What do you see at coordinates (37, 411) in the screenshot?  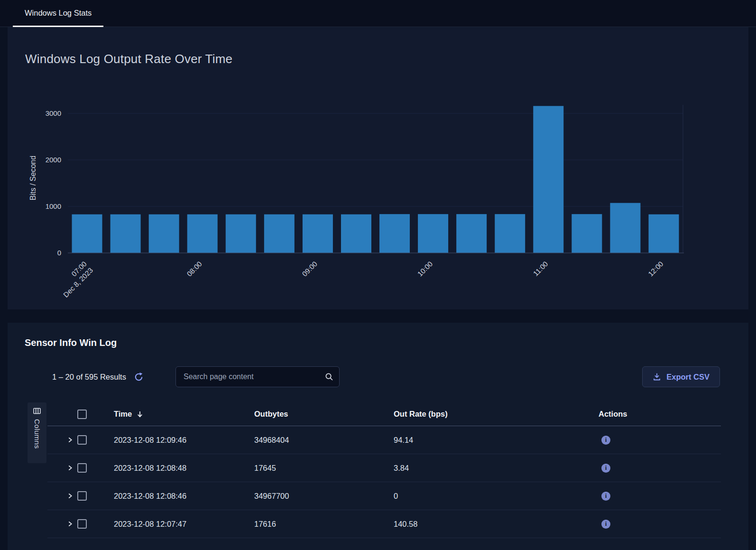 I see `columns-icon` at bounding box center [37, 411].